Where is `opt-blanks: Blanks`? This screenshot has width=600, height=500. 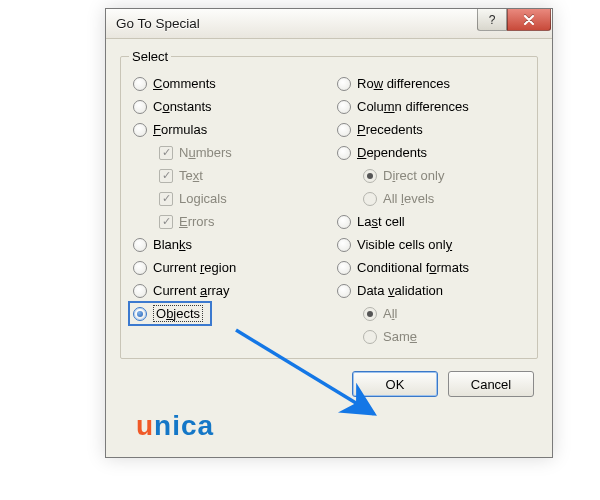 opt-blanks: Blanks is located at coordinates (227, 244).